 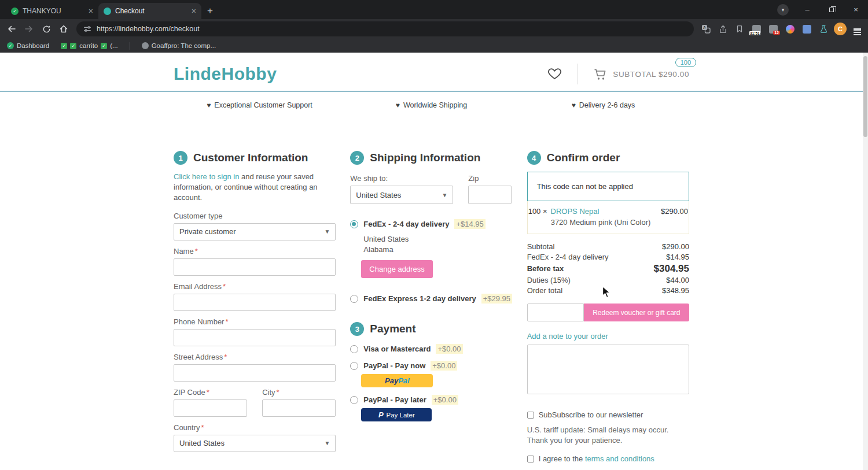 What do you see at coordinates (832, 10) in the screenshot?
I see `restore-icon` at bounding box center [832, 10].